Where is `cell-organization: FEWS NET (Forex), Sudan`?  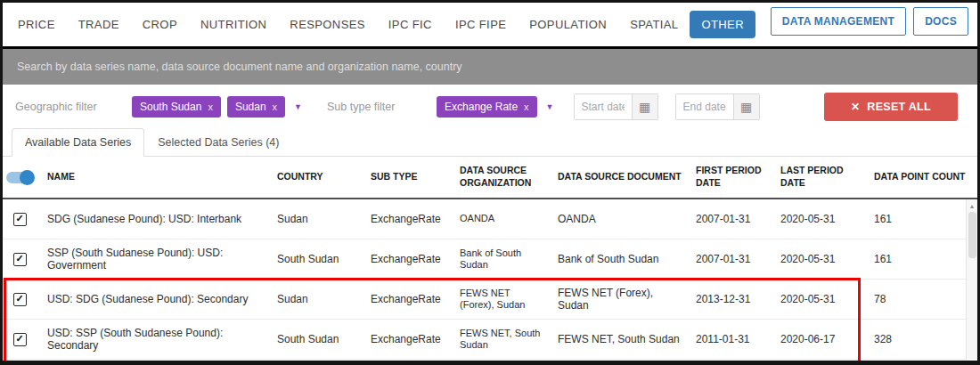
cell-organization: FEWS NET (Forex), Sudan is located at coordinates (509, 299).